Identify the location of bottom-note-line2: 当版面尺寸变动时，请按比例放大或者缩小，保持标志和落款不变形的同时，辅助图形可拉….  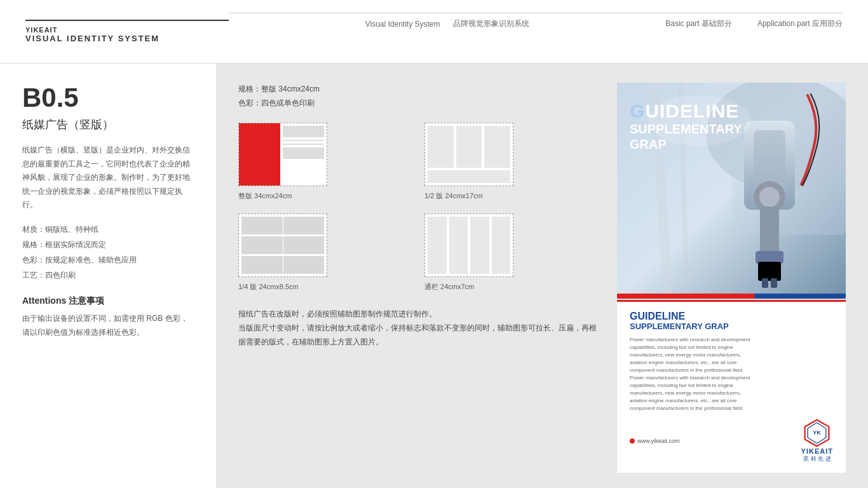
(418, 336).